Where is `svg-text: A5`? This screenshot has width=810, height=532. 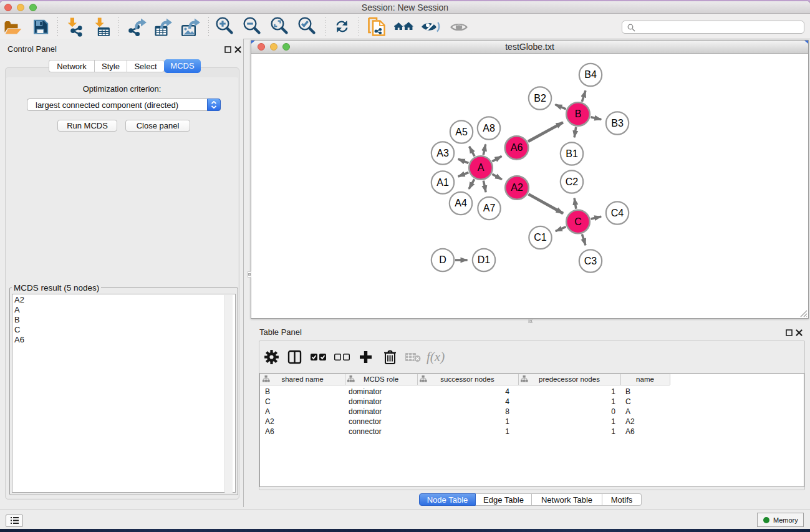 svg-text: A5 is located at coordinates (461, 132).